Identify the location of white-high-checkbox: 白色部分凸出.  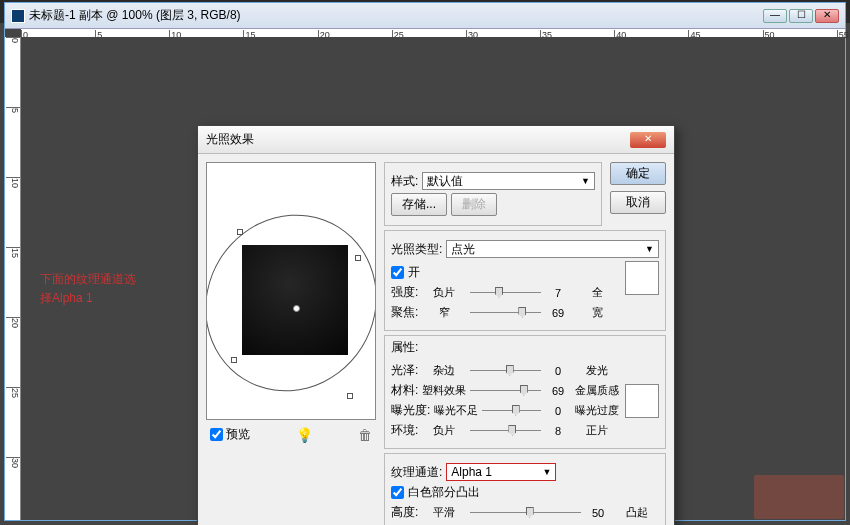
(525, 492).